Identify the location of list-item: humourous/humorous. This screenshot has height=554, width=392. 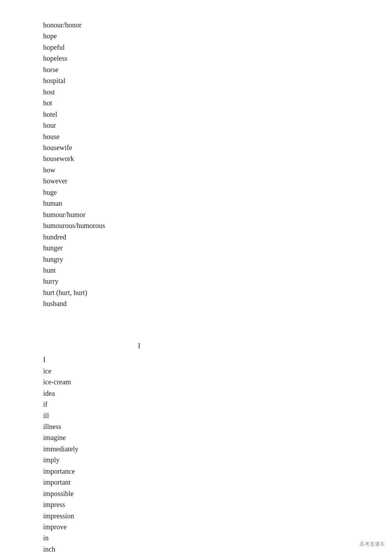
(218, 226).